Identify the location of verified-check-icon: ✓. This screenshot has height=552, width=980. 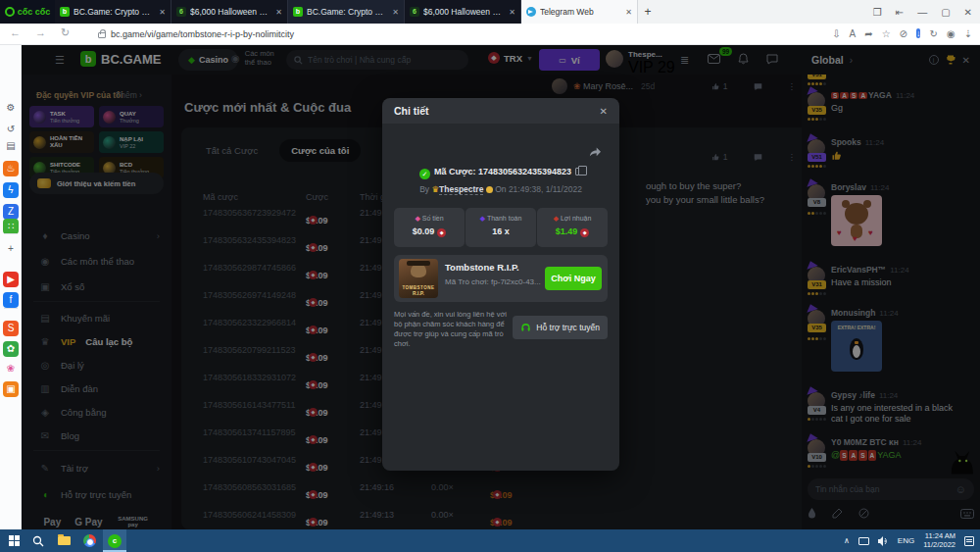
(425, 175).